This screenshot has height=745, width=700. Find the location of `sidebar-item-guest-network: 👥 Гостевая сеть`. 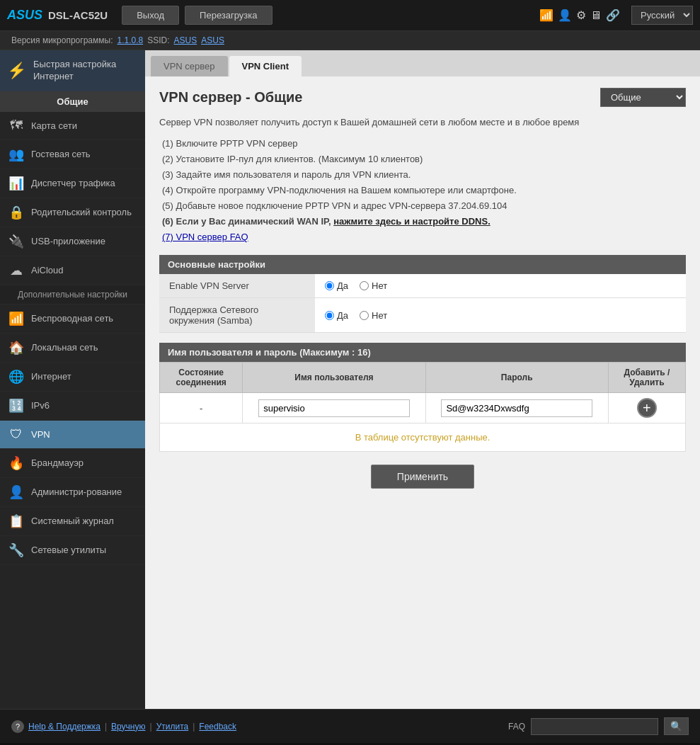

sidebar-item-guest-network: 👥 Гостевая сеть is located at coordinates (72, 154).